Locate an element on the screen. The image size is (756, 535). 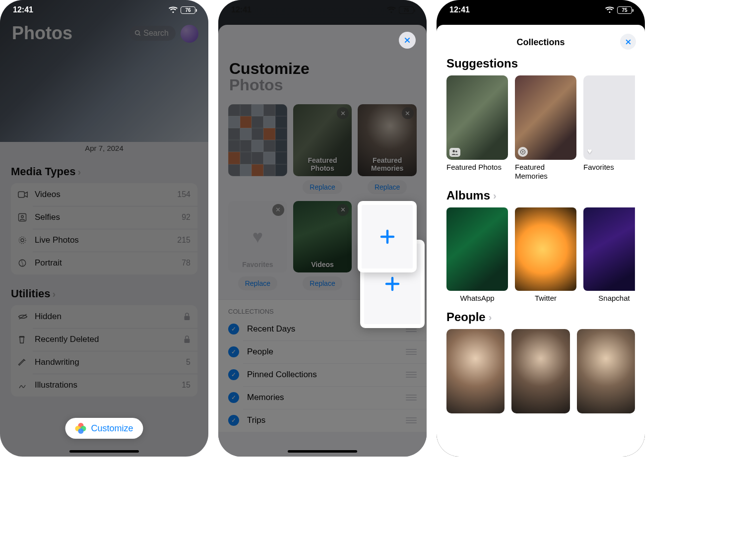
albums-header: Albums› is located at coordinates (541, 196).